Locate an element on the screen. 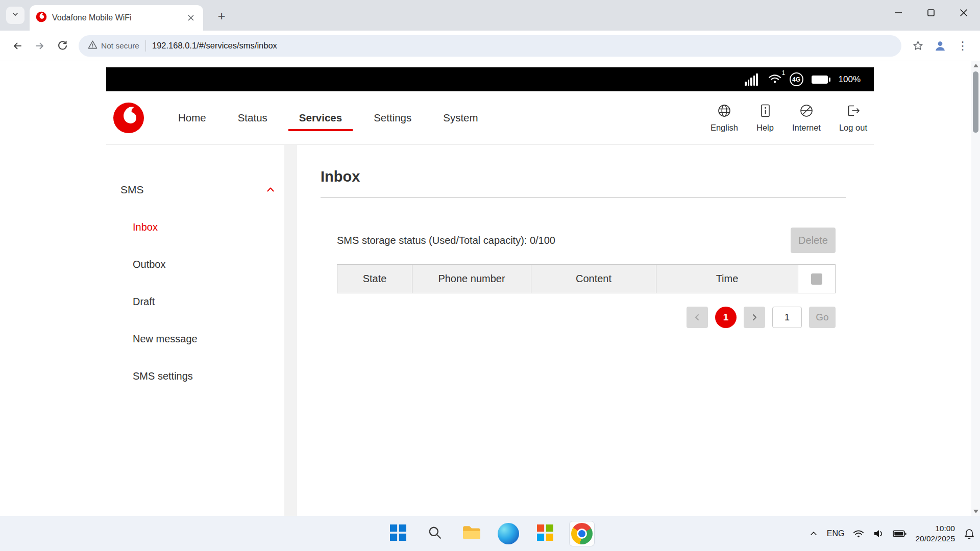  edge-icon is located at coordinates (508, 534).